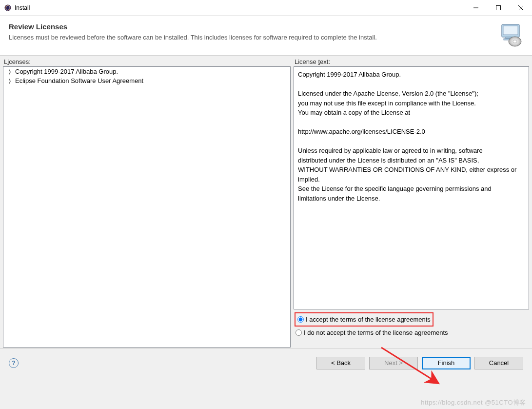  What do you see at coordinates (240, 8) in the screenshot?
I see `window-title: Install` at bounding box center [240, 8].